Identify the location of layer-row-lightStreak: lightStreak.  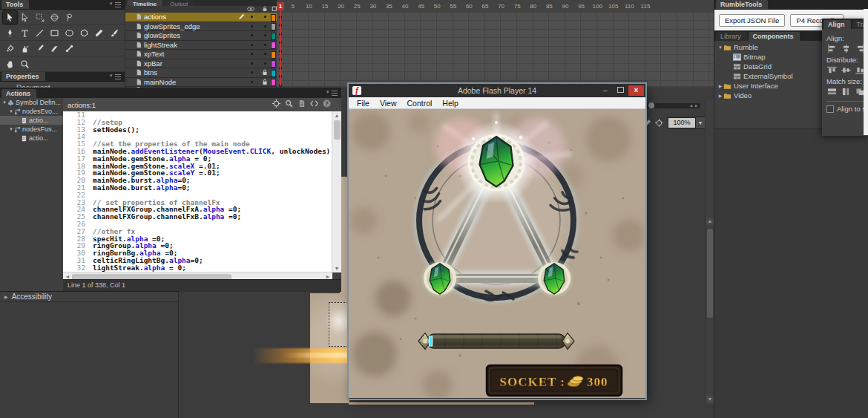
(201, 46).